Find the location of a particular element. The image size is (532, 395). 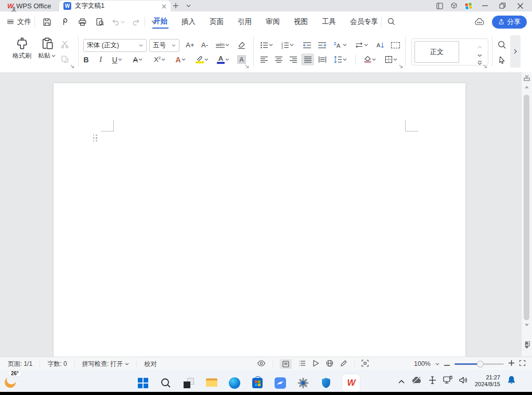

zoom-slider-thumb is located at coordinates (481, 364).